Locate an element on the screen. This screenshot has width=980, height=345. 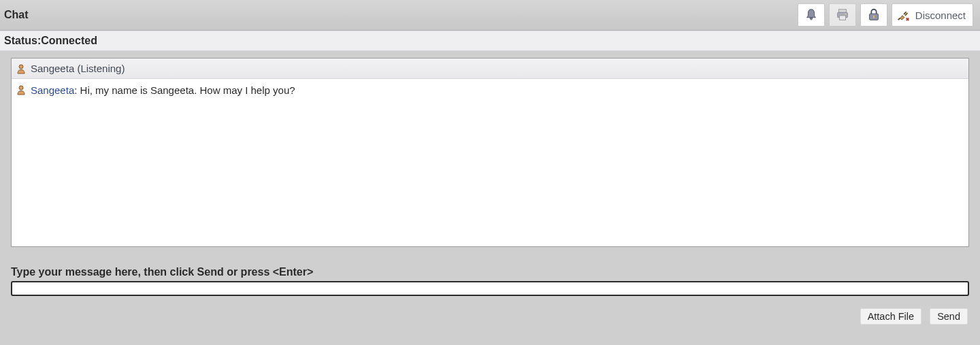
banner-agent-name: Sangeeta is located at coordinates (52, 68).